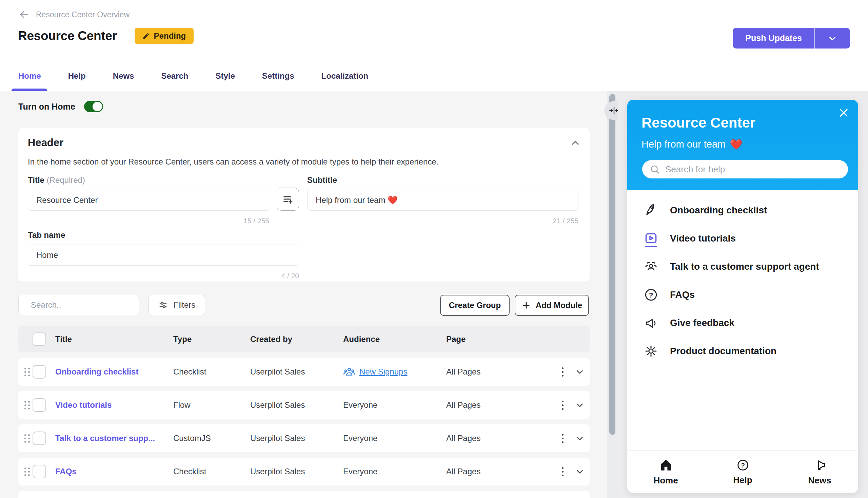  I want to click on tab-bar: Home Help News Search Style Settings Loc…, so click(193, 81).